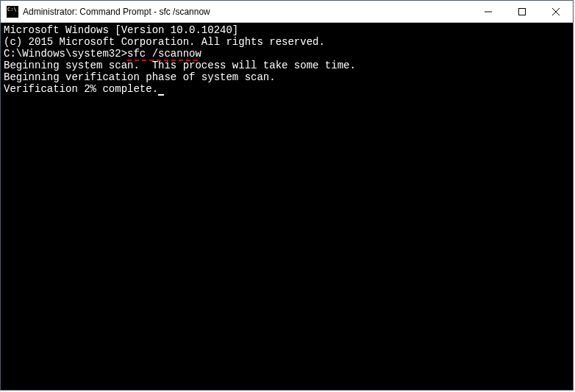 The width and height of the screenshot is (575, 392). I want to click on text-cursor, so click(161, 95).